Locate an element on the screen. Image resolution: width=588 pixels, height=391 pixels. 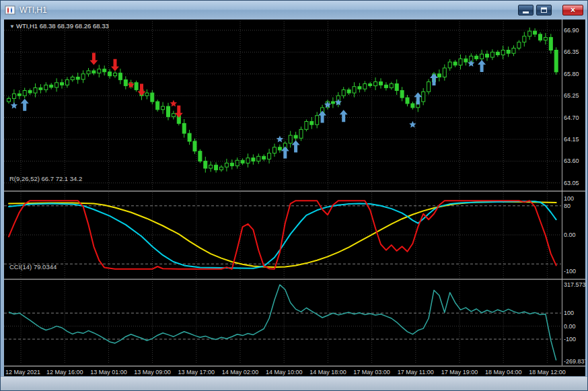
window-controls: × is located at coordinates (550, 10).